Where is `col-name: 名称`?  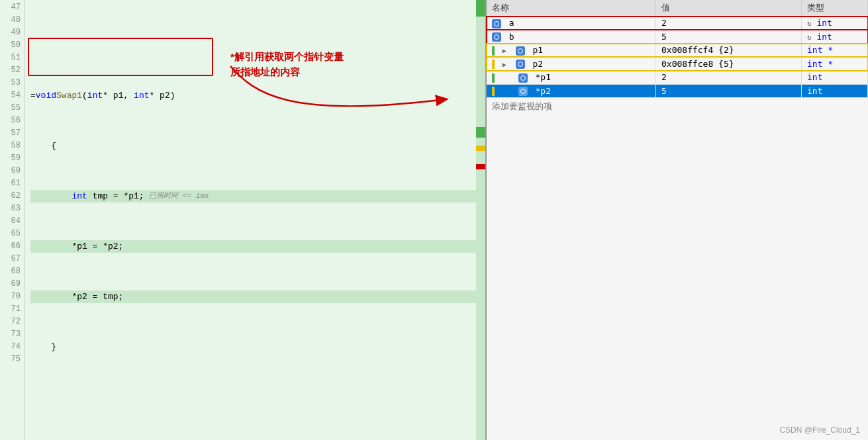
col-name: 名称 is located at coordinates (571, 8).